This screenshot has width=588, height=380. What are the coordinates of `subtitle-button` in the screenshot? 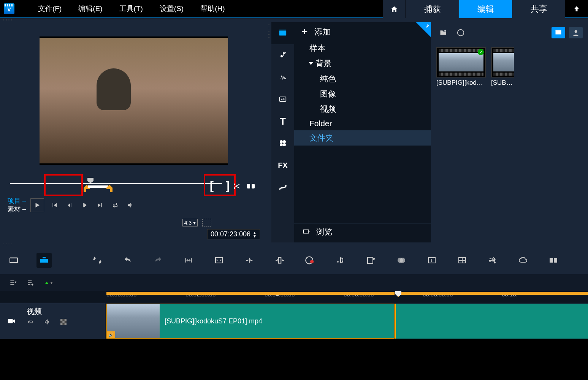 It's located at (401, 260).